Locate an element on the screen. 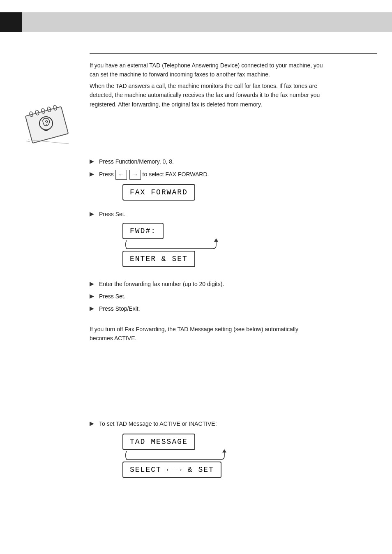  lcd-fwd-group: FWD#: ENTER & SET is located at coordinates (172, 245).